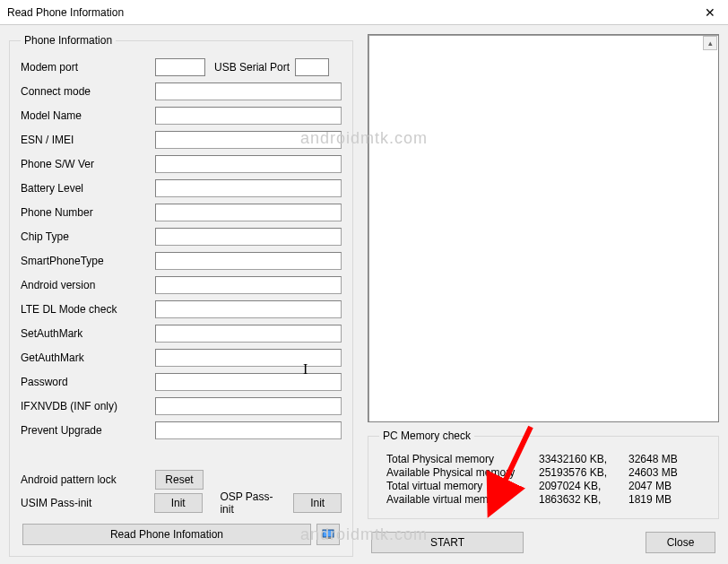 Image resolution: width=728 pixels, height=564 pixels. Describe the element at coordinates (68, 40) in the screenshot. I see `phone-info-legend: Phone Information` at that location.